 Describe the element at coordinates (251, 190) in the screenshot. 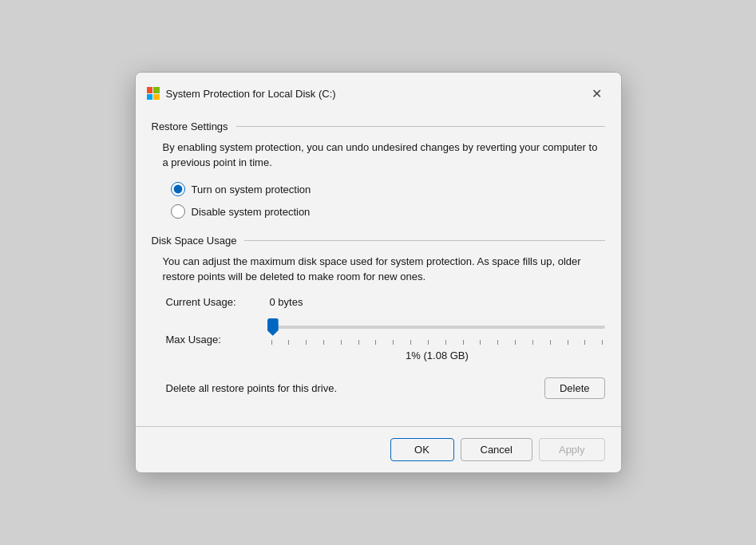

I see `turn-on-label: Turn on system protection` at that location.